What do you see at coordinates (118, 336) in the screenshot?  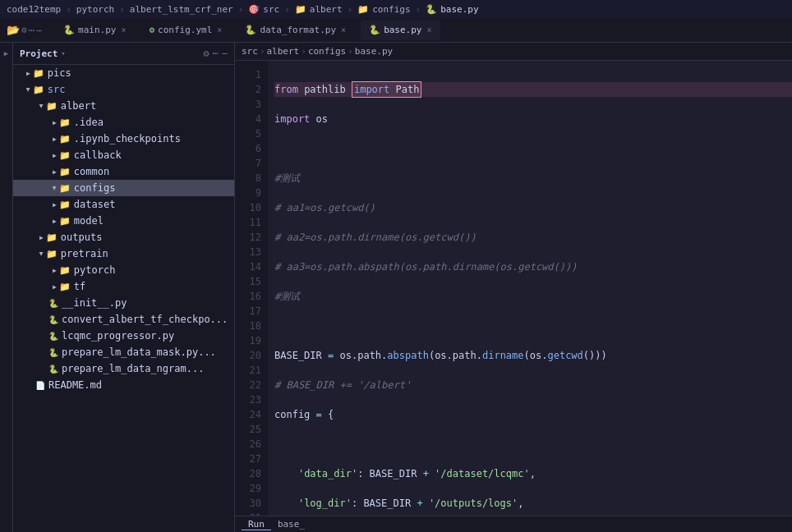 I see `sidebar-item-lcqmc-label: lcqmc_progressor.py` at bounding box center [118, 336].